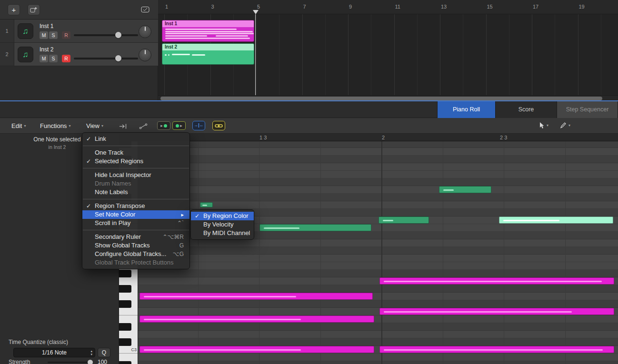 The width and height of the screenshot is (618, 364). Describe the element at coordinates (526, 109) in the screenshot. I see `tab-score: Score` at that location.